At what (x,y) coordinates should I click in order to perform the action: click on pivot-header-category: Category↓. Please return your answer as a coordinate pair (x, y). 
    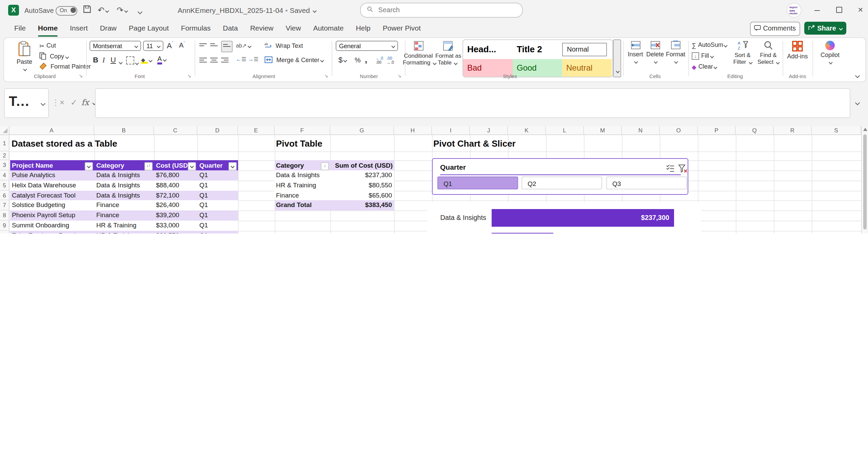
    Looking at the image, I should click on (302, 165).